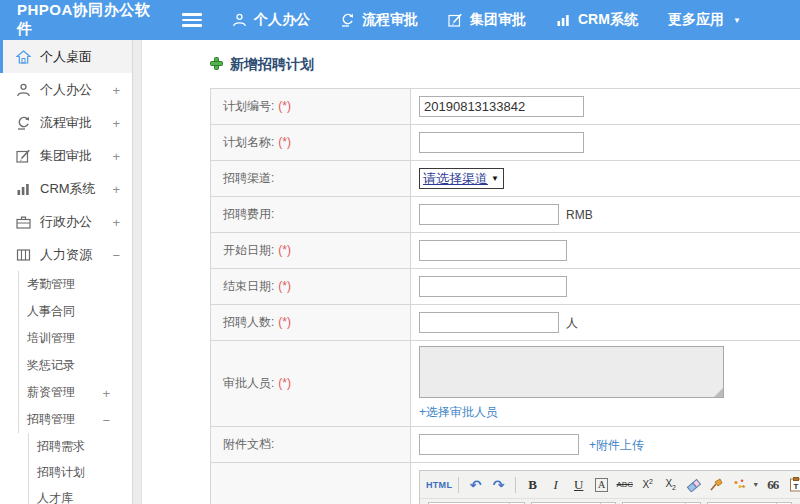 The width and height of the screenshot is (800, 504). What do you see at coordinates (192, 20) in the screenshot?
I see `menu-icon` at bounding box center [192, 20].